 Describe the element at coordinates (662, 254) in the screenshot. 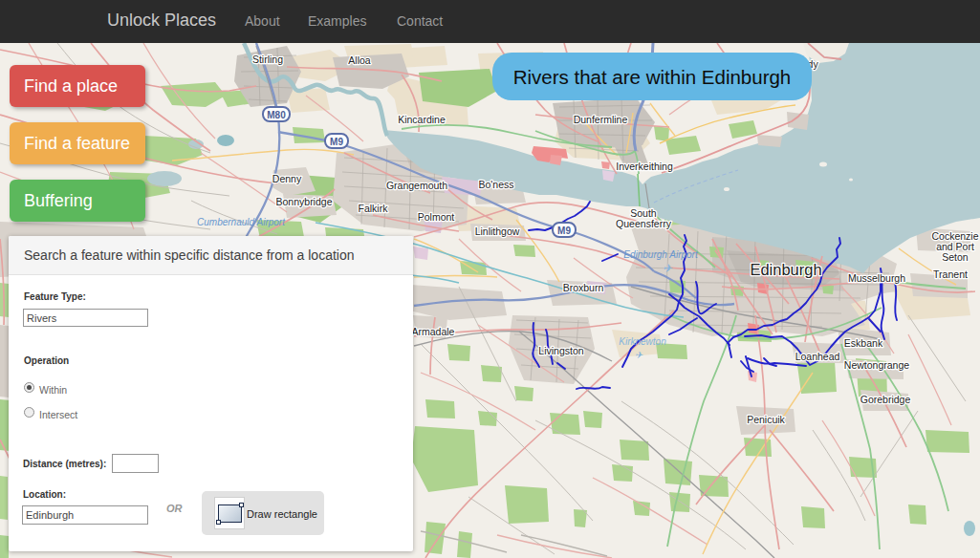

I see `svg-text: Edinburgh Airport` at that location.